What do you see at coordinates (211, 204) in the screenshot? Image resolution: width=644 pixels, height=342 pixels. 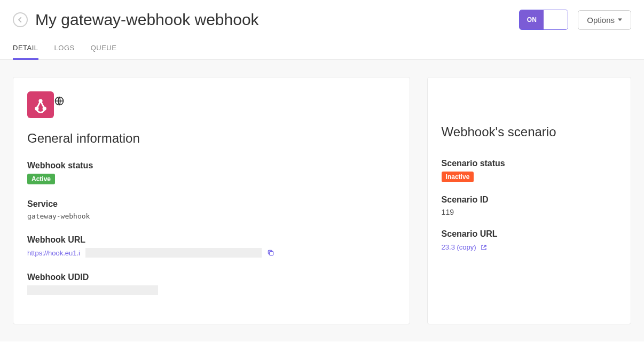 I see `service-label: Service` at bounding box center [211, 204].